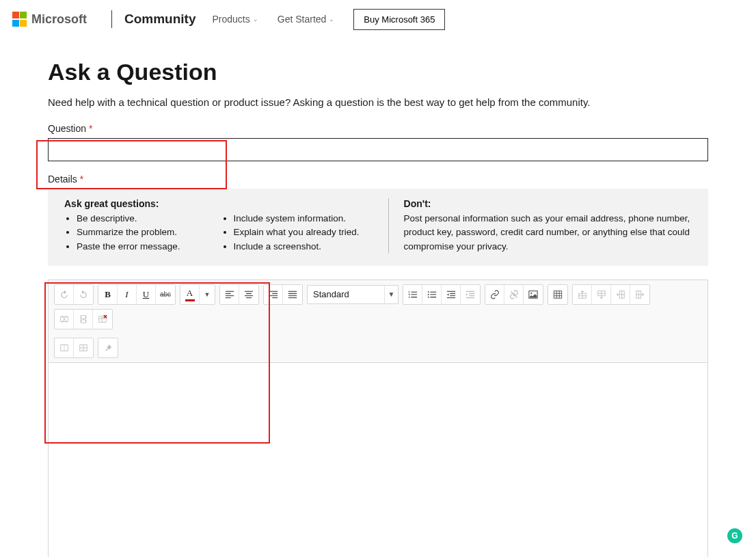 The width and height of the screenshot is (756, 557). Describe the element at coordinates (273, 295) in the screenshot. I see `align-right-icon` at that location.